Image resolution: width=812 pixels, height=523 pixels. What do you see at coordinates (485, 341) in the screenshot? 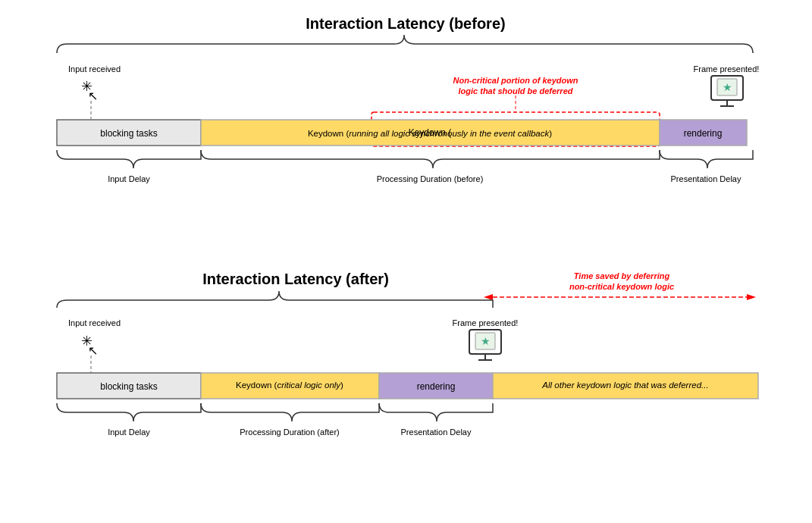
I see `bottom-monitor-inner` at bounding box center [485, 341].